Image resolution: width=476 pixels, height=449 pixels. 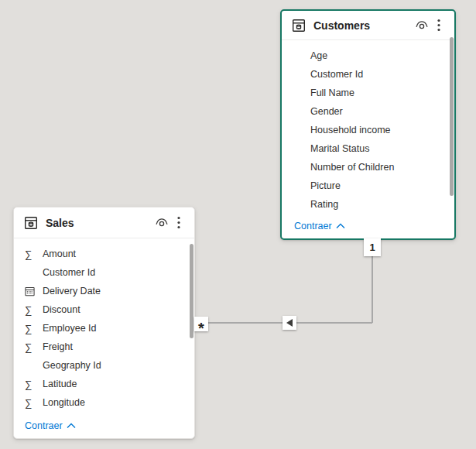 I want to click on field-row-discount: ∑Discount, so click(x=104, y=310).